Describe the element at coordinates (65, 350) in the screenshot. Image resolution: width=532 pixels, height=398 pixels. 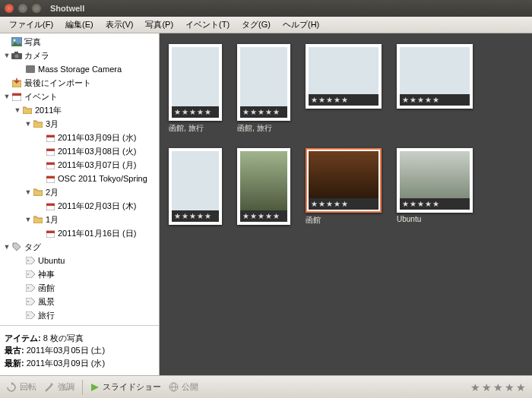
I see `info-oldest-value: 2011年03月05日 (土)` at that location.